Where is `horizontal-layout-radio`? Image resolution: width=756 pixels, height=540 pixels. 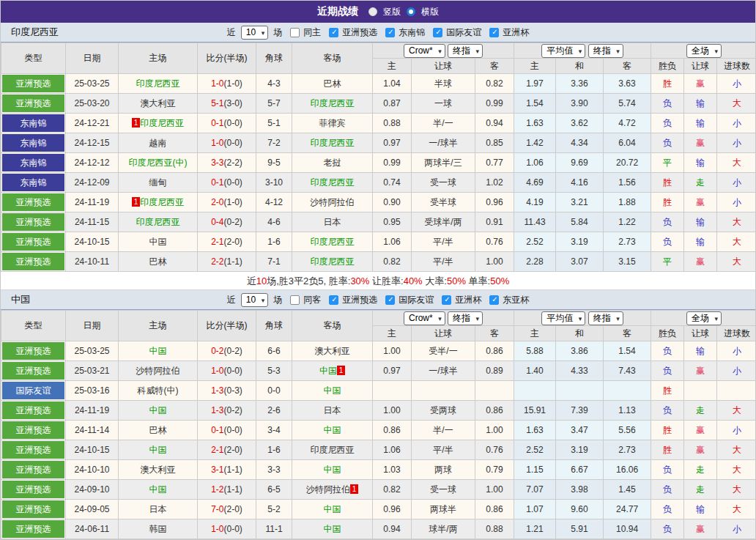 horizontal-layout-radio is located at coordinates (411, 12).